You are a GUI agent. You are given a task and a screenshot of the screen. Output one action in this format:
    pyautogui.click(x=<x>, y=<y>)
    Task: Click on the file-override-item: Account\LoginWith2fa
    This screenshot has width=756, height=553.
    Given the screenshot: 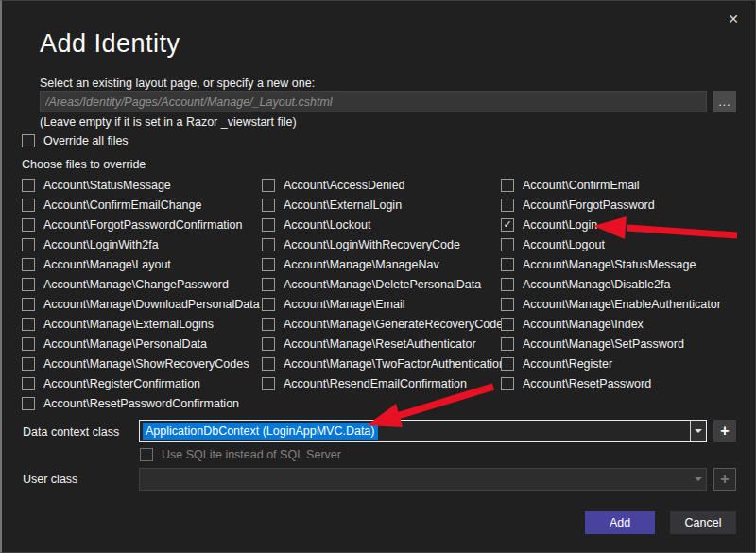 What is the action you would take?
    pyautogui.click(x=141, y=244)
    